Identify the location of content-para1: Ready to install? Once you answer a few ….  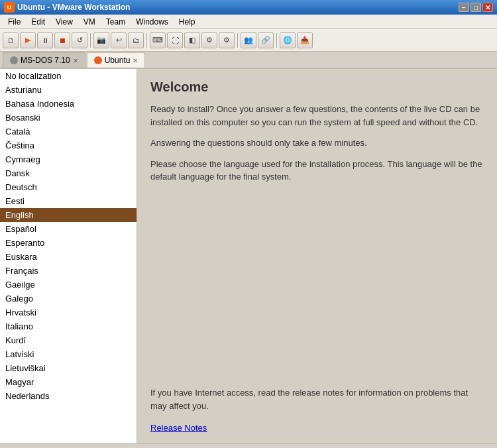
(317, 115).